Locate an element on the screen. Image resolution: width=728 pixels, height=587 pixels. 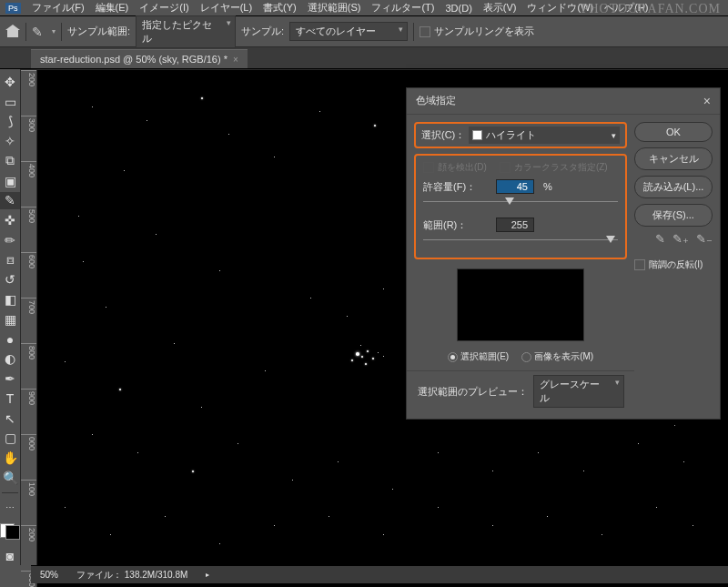
home-icon is located at coordinates (13, 32).